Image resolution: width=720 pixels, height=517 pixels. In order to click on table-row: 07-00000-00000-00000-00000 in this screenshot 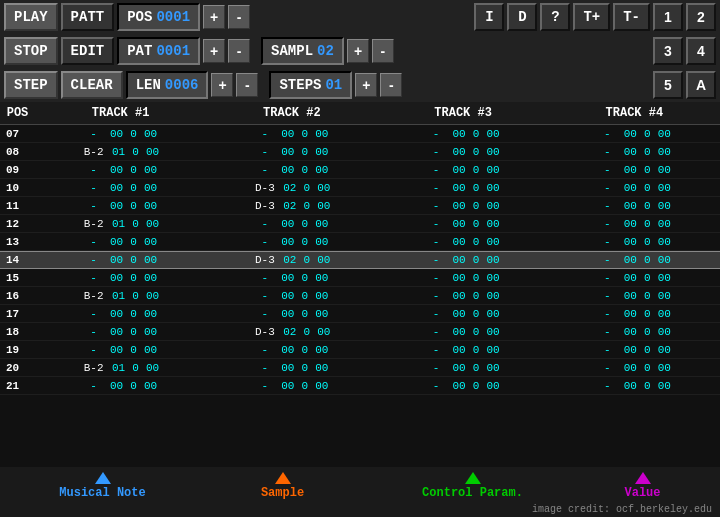, I will do `click(360, 134)`.